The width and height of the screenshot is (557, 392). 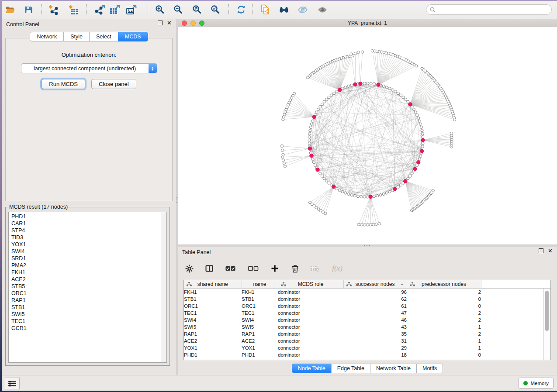 I want to click on mcds-result-item: RAP1, so click(x=89, y=300).